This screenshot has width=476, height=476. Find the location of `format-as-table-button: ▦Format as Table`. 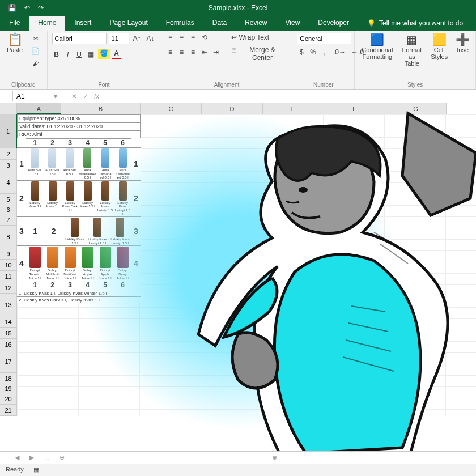

format-as-table-button: ▦Format as Table is located at coordinates (411, 50).